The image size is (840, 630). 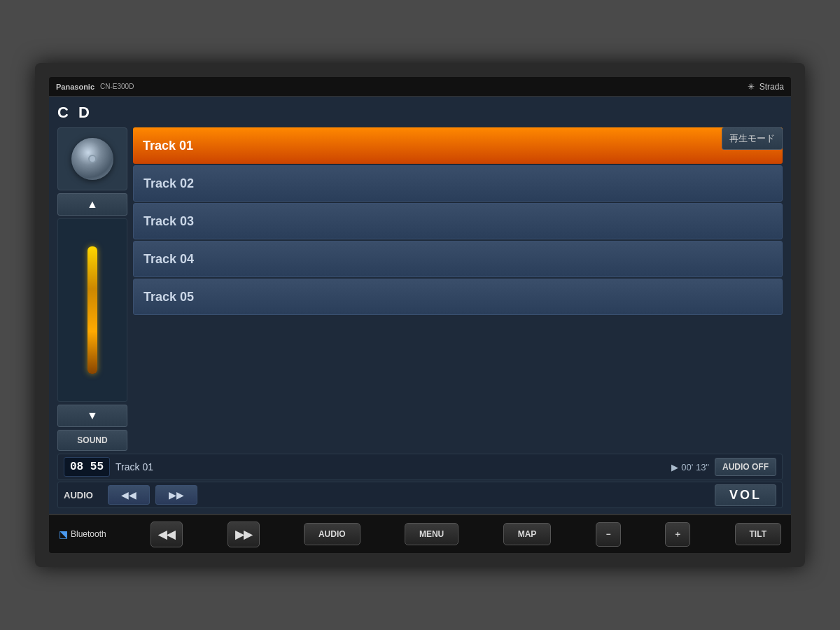 What do you see at coordinates (751, 87) in the screenshot?
I see `star-icon: ✳` at bounding box center [751, 87].